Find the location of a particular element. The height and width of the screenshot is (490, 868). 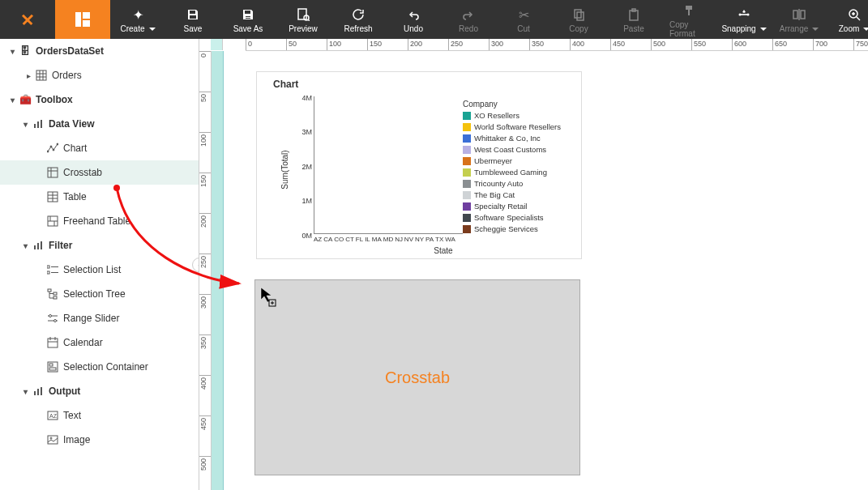

rangeslider-icon is located at coordinates (53, 318).